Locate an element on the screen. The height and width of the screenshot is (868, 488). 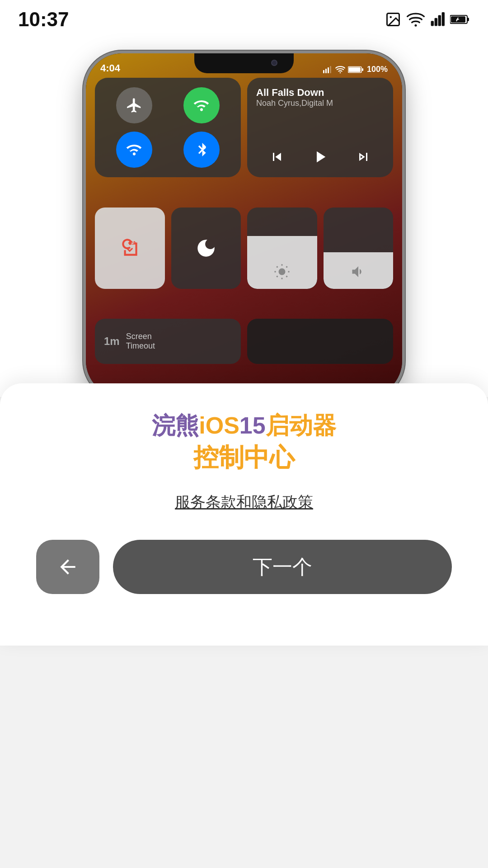
cc-volume-slider is located at coordinates (359, 248).